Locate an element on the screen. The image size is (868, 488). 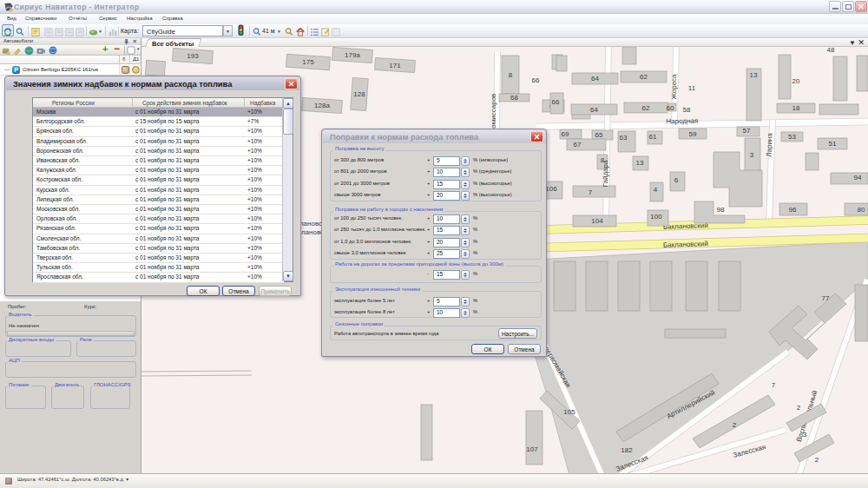
svg-text: 128 is located at coordinates (359, 94).